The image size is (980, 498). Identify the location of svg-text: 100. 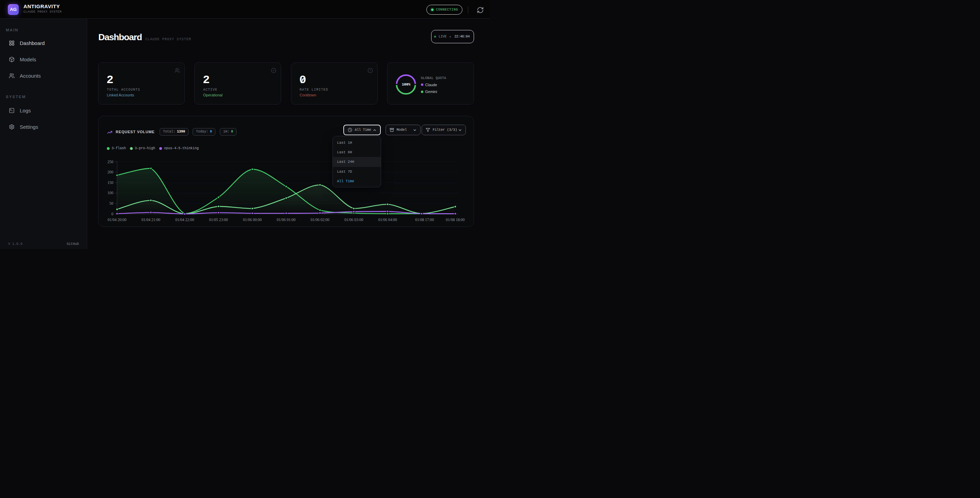
(111, 193).